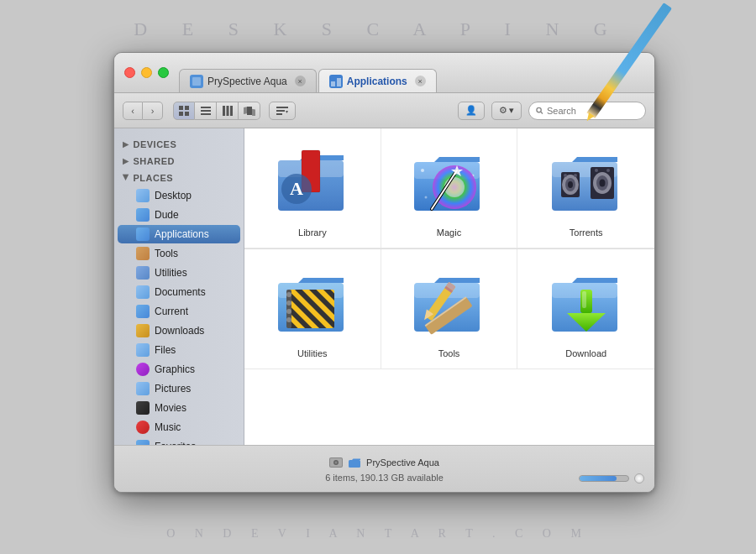 This screenshot has height=554, width=756. I want to click on movies-label: Movies, so click(171, 408).